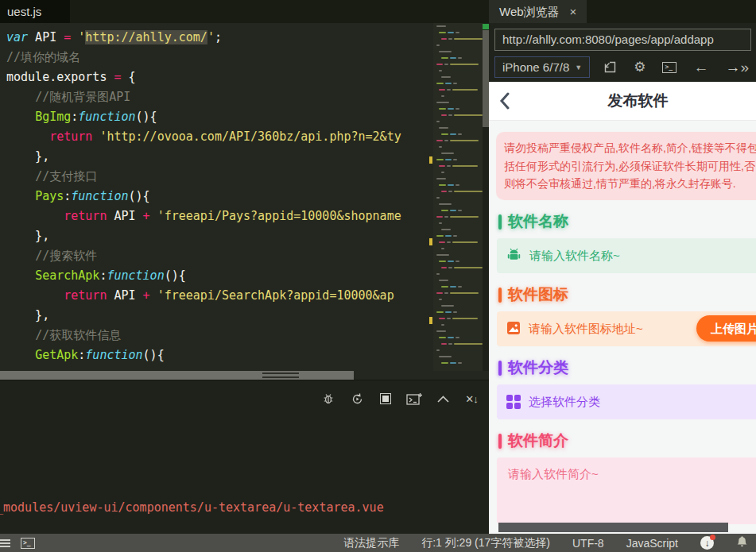 The height and width of the screenshot is (552, 756). I want to click on splitter-grip, so click(281, 376).